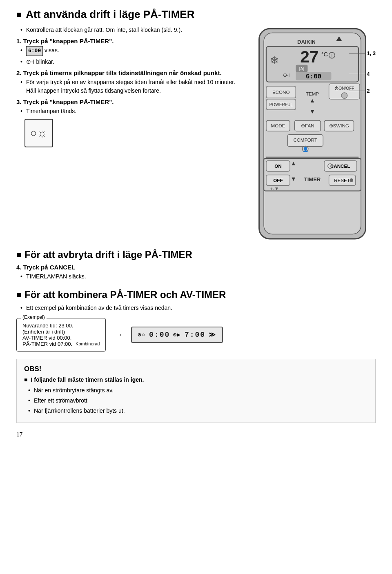  Describe the element at coordinates (61, 335) in the screenshot. I see `example-box: (Exempel) Nuvarande tid: 23:00. (Enheten…` at that location.